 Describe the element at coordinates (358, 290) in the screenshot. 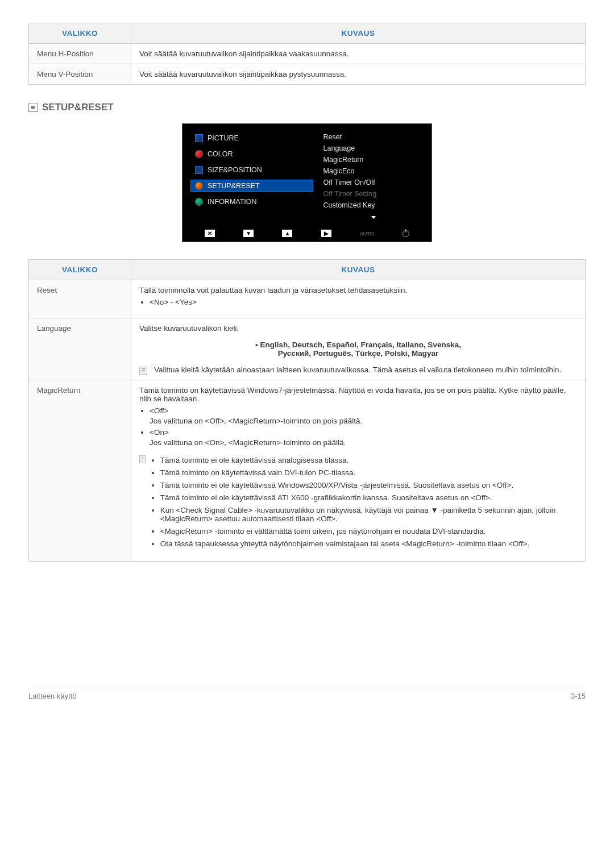

I see `reset-text: Tällä toiminnolla voit palauttaa kuvan l…` at that location.